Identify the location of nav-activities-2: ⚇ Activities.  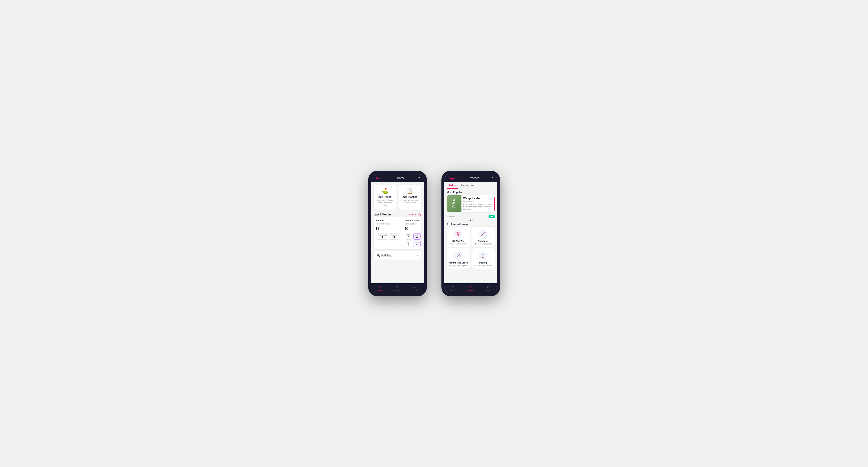
(471, 288).